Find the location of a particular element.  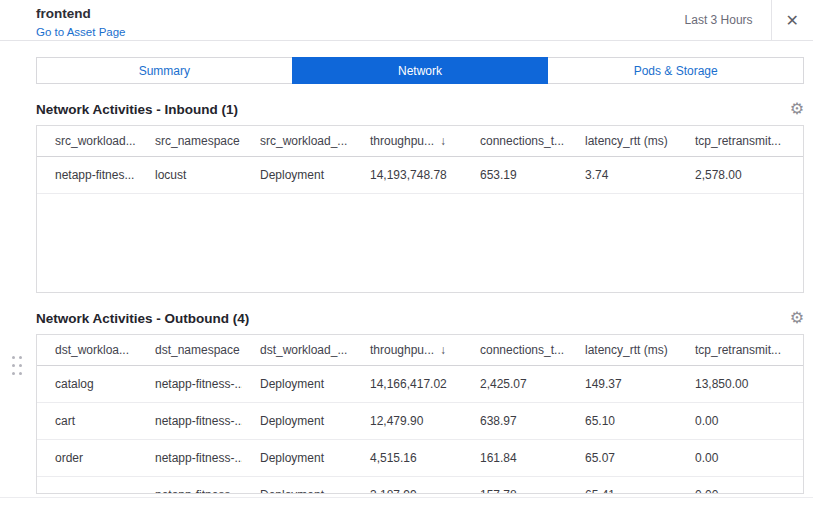

table-row: netapp-fitnes... locust Deployment 14,19… is located at coordinates (420, 176).